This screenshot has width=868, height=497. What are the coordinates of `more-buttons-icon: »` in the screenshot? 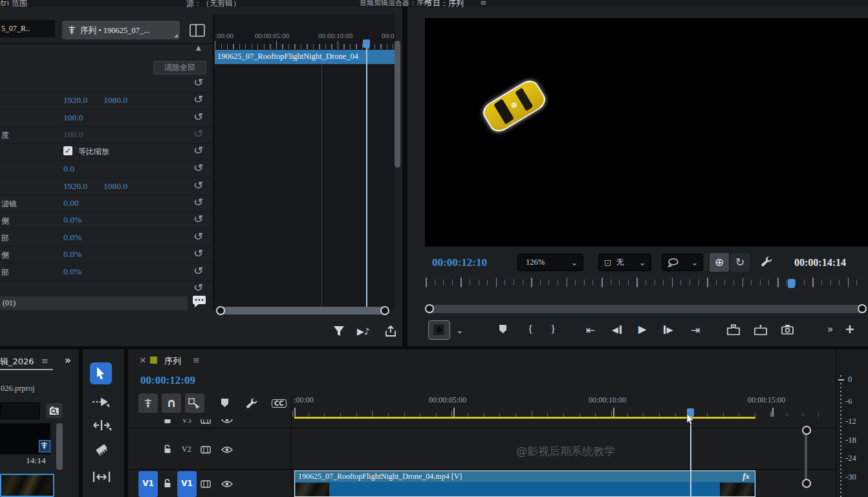 It's located at (830, 329).